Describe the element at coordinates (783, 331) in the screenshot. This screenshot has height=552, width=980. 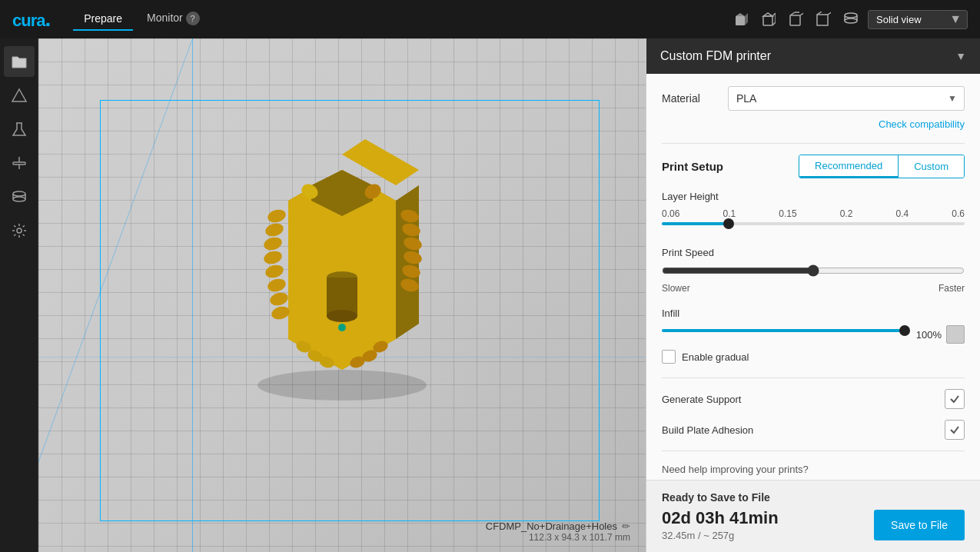
I see `infill-track` at that location.